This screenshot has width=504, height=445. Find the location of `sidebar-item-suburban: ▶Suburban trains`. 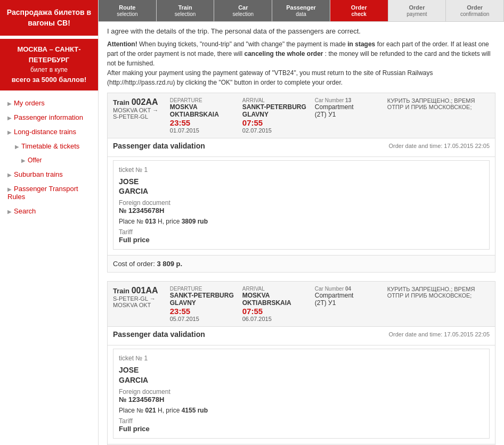

sidebar-item-suburban: ▶Suburban trains is located at coordinates (49, 175).